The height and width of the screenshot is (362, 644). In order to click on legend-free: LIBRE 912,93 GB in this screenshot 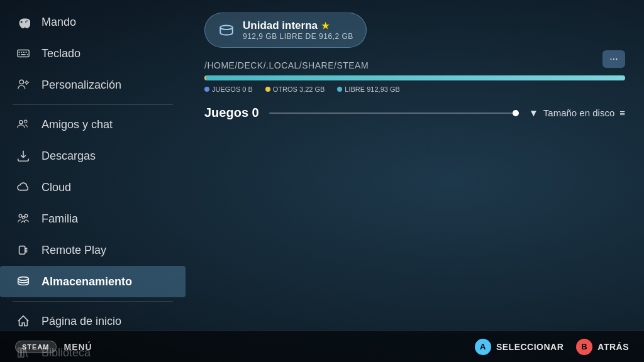, I will do `click(369, 89)`.